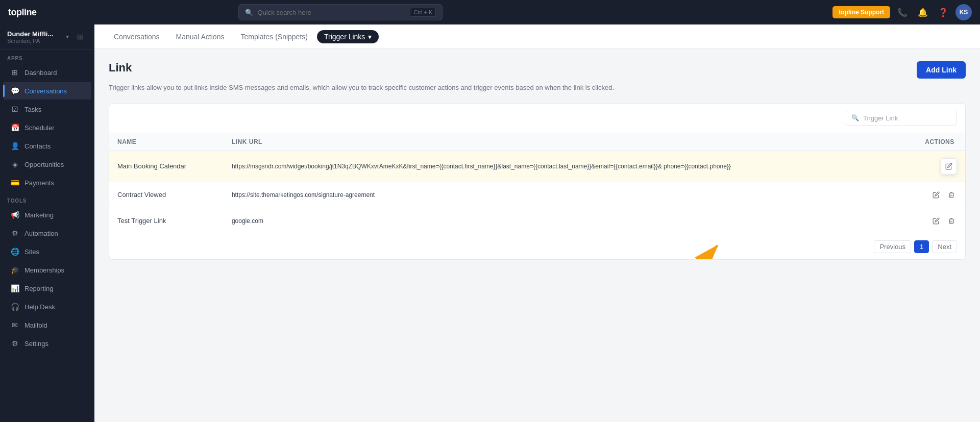 The height and width of the screenshot is (422, 980). What do you see at coordinates (36, 326) in the screenshot?
I see `sidebar-item-label: Mailfold` at bounding box center [36, 326].